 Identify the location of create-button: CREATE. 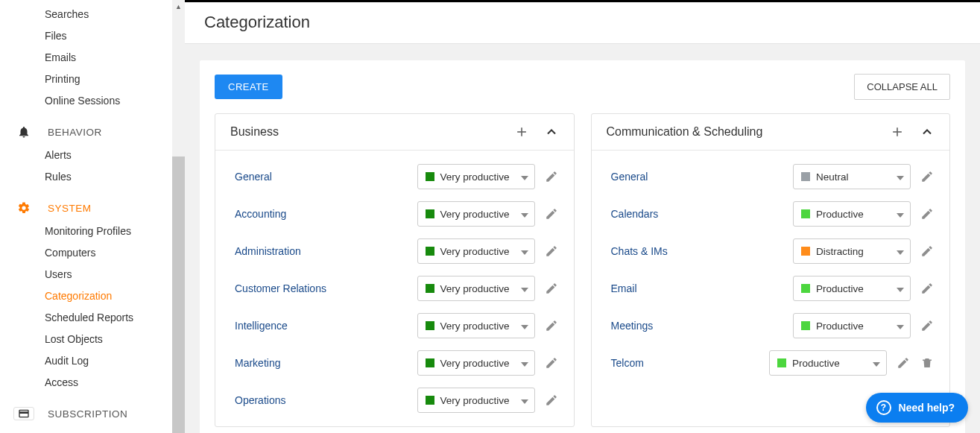
(249, 86).